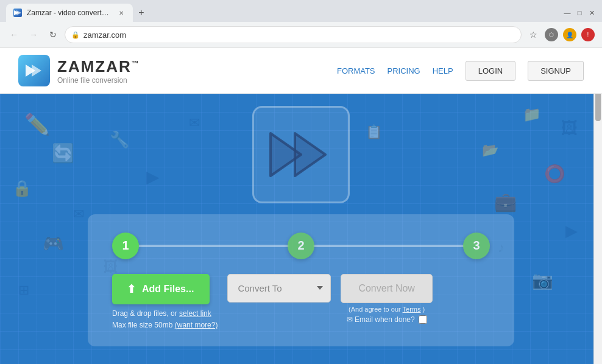 Image resolution: width=602 pixels, height=364 pixels. I want to click on logo-area: ZAMZAR™ Online file conversion, so click(79, 71).